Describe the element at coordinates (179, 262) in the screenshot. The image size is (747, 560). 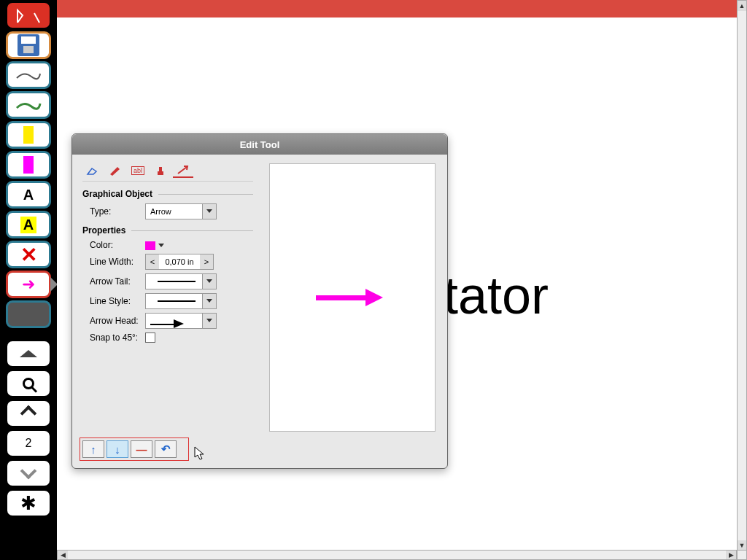
I see `line-width-spinner: < 0,070 in >` at that location.